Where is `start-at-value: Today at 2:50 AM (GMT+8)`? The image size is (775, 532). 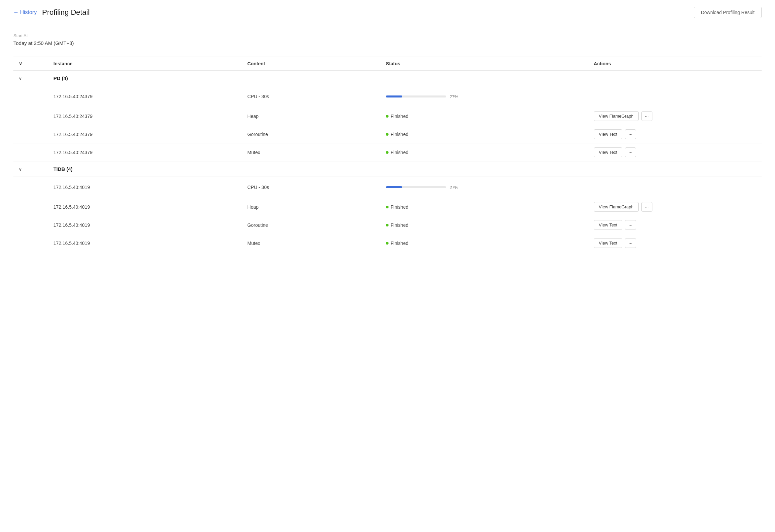 start-at-value: Today at 2:50 AM (GMT+8) is located at coordinates (388, 43).